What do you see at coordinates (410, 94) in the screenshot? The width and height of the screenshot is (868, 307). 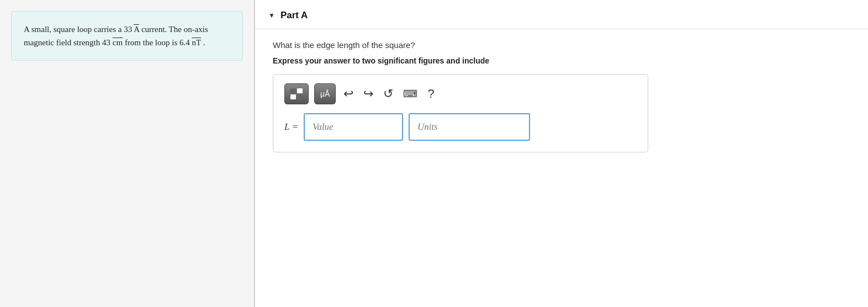 I see `keyboard-icon: ⌨` at bounding box center [410, 94].